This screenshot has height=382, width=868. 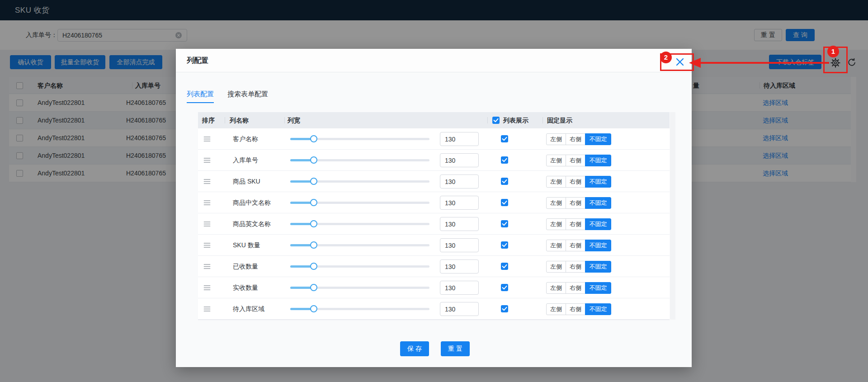 What do you see at coordinates (245, 267) in the screenshot?
I see `column-name-label: 已收数量` at bounding box center [245, 267].